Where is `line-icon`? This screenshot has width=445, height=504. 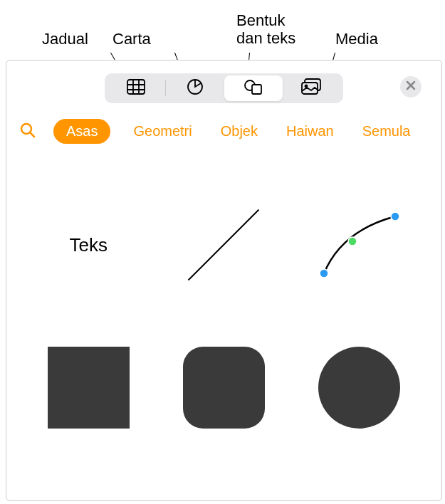 line-icon is located at coordinates (224, 245).